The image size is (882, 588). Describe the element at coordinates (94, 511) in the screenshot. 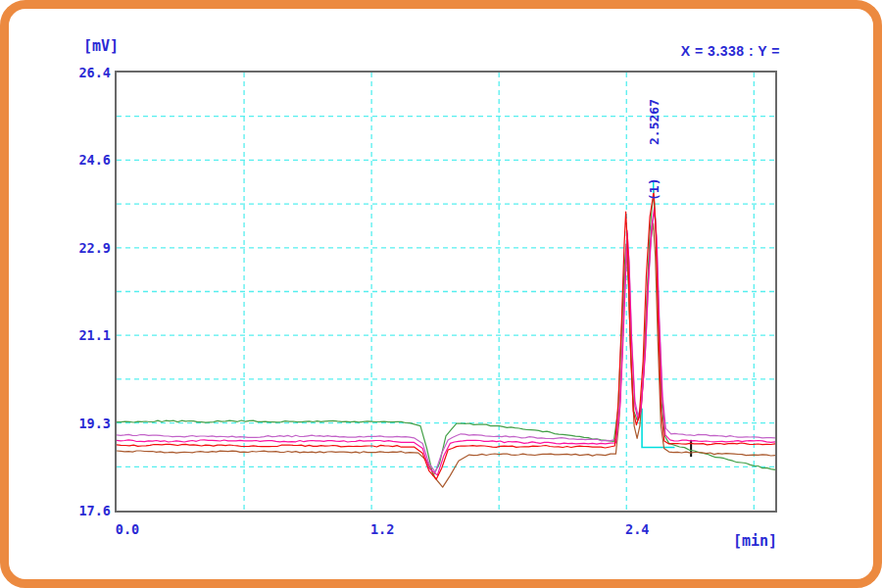

I see `y-tick-label: 17.6` at that location.